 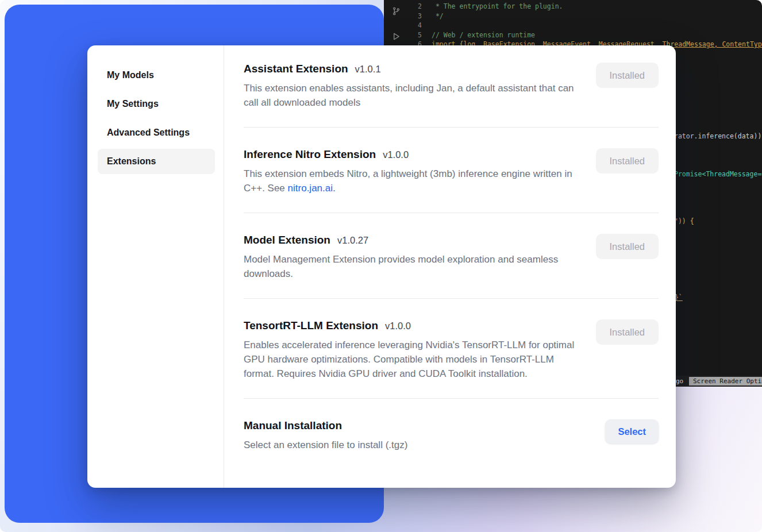 I want to click on code-fragment: ")) {, so click(x=684, y=221).